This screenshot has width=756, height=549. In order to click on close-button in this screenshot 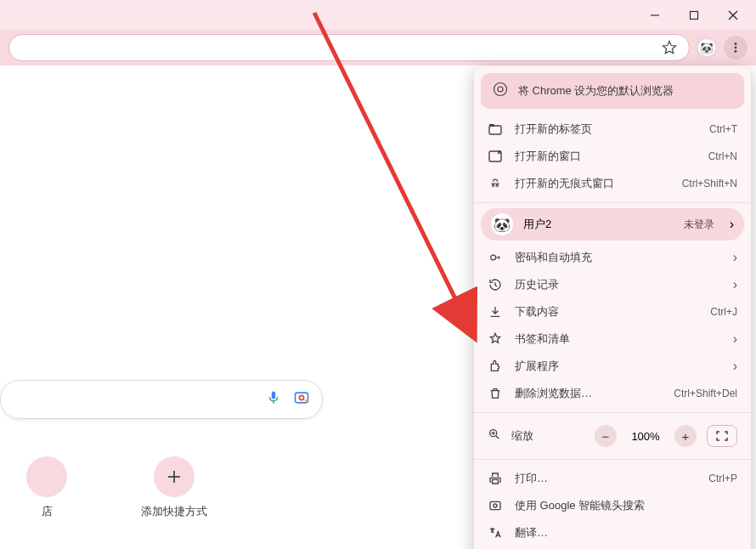, I will do `click(733, 15)`.